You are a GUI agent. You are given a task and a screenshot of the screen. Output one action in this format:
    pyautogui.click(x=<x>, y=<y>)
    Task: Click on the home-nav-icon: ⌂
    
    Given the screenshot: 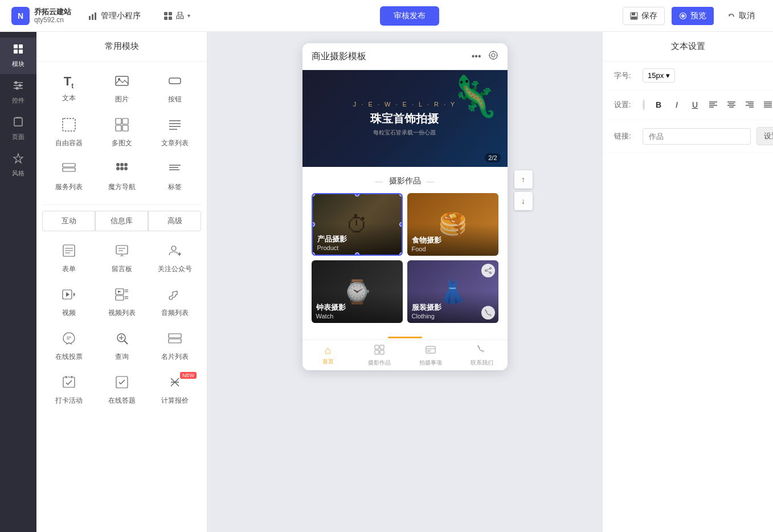 What is the action you would take?
    pyautogui.click(x=328, y=351)
    